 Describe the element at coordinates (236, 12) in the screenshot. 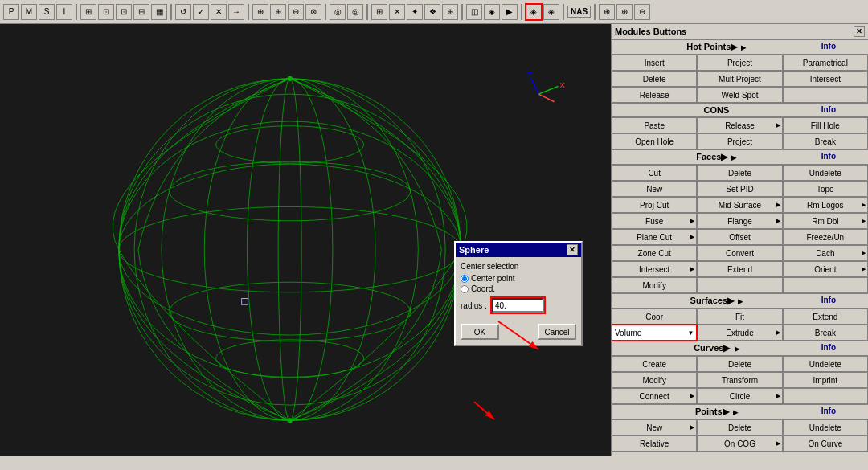

I see `toolbar-icon-13: →` at that location.